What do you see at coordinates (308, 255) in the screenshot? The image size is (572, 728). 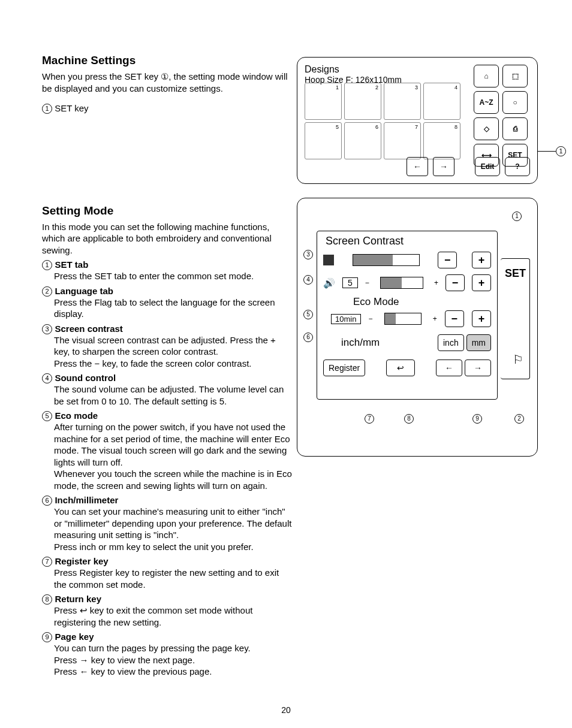 I see `callout-3: 3` at bounding box center [308, 255].